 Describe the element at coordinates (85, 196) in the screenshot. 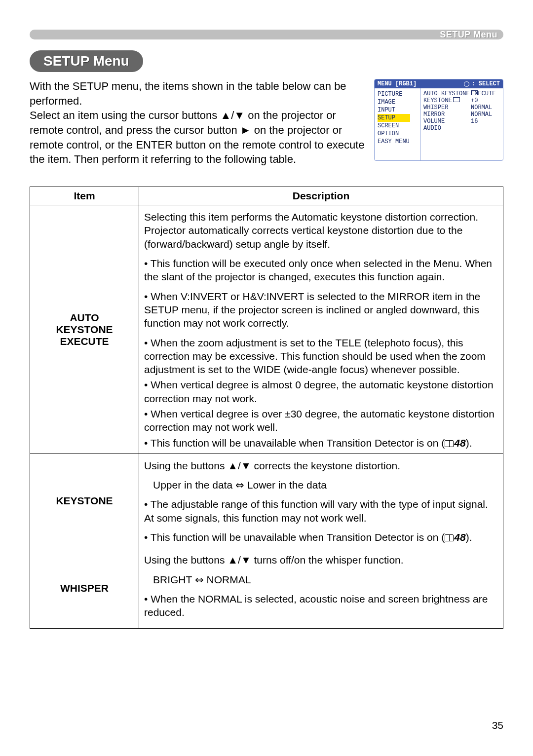

I see `th-item: Item` at that location.